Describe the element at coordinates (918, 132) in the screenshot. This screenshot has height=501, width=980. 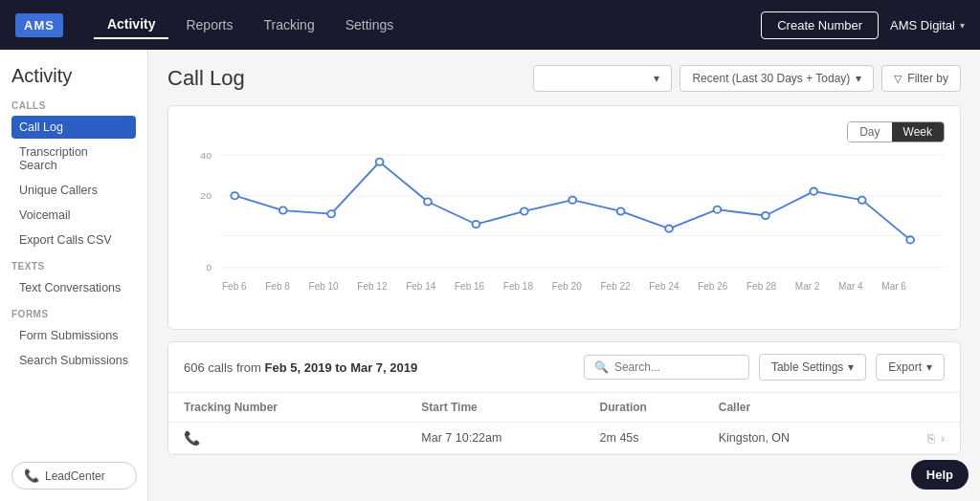
I see `week-toggle: Week` at that location.